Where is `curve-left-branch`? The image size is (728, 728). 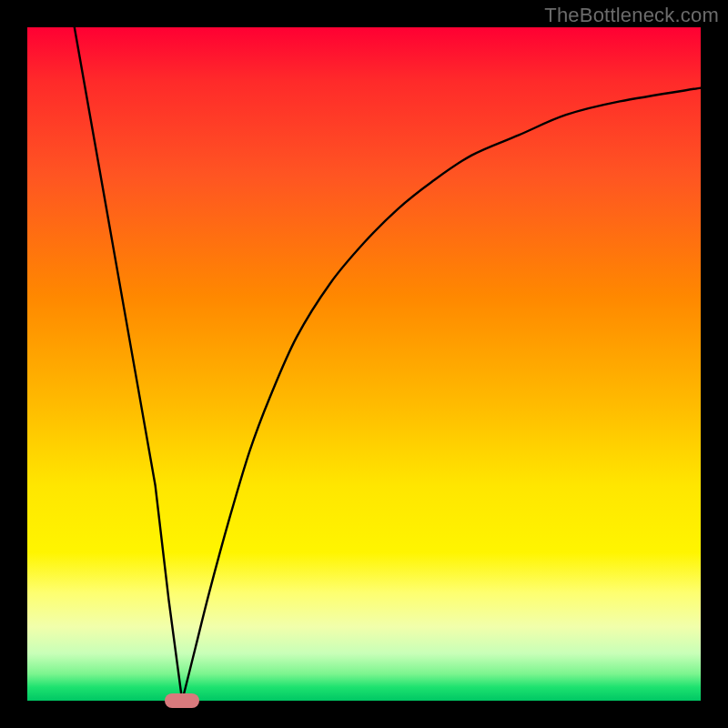 curve-left-branch is located at coordinates (128, 364).